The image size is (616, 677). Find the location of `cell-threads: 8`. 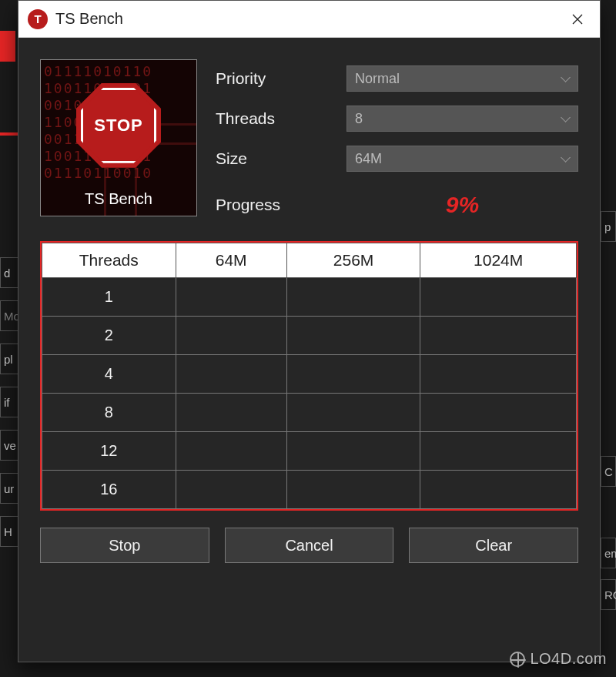

cell-threads: 8 is located at coordinates (109, 413).